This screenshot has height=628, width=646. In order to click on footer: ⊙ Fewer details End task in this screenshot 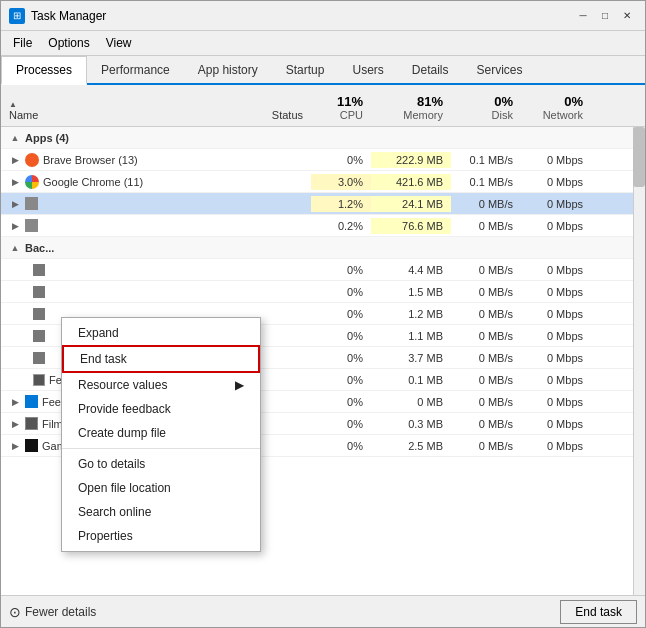, I will do `click(323, 611)`.